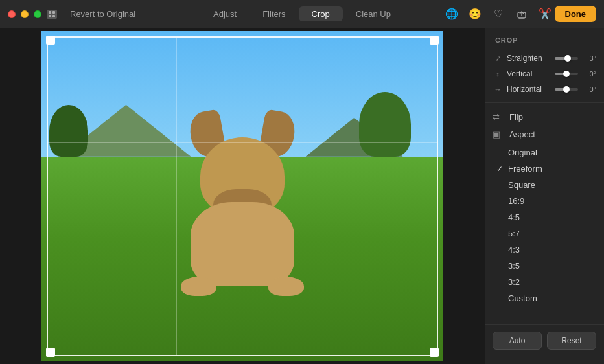  What do you see at coordinates (544, 282) in the screenshot?
I see `aspect-3-2: 3:2` at bounding box center [544, 282].